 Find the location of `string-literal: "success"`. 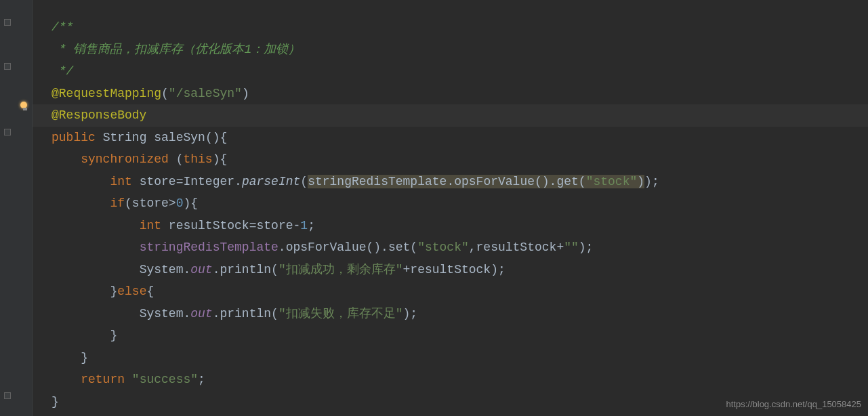

string-literal: "success" is located at coordinates (165, 379).